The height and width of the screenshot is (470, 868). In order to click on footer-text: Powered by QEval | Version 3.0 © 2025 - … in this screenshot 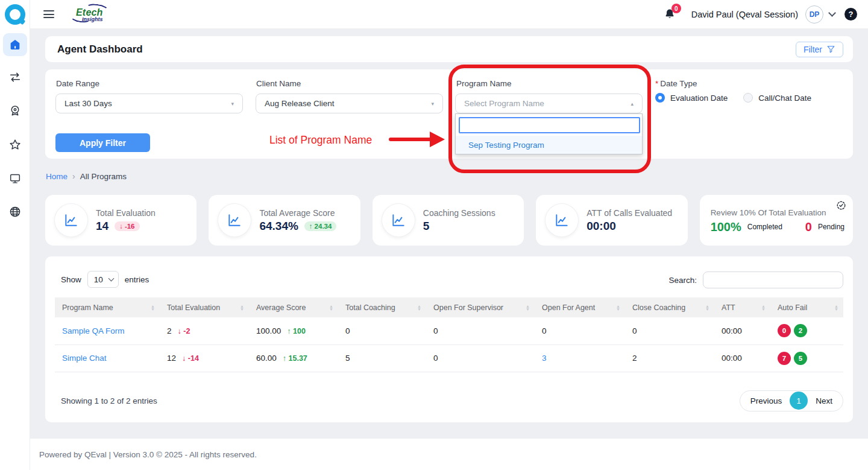, I will do `click(148, 455)`.